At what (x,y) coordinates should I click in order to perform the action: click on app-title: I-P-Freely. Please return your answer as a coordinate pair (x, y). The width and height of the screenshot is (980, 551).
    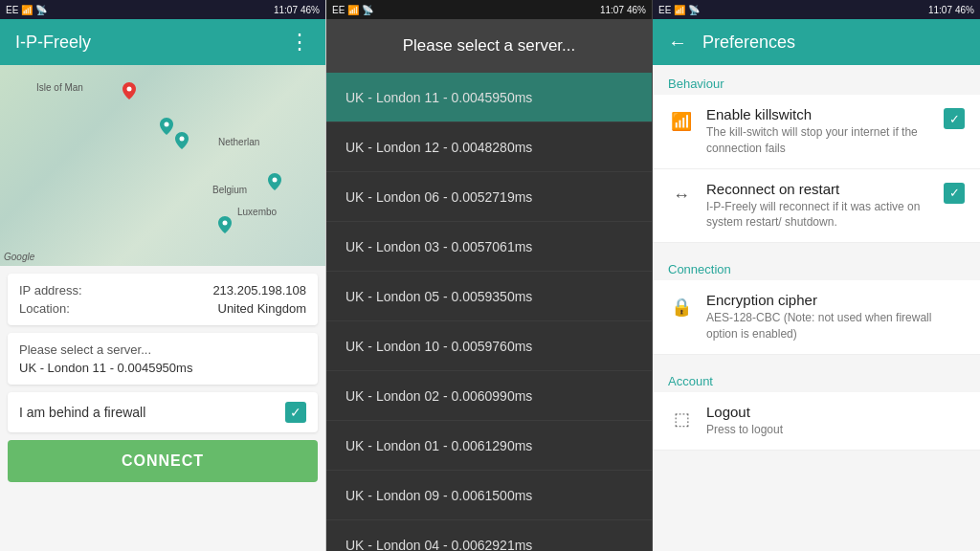
    Looking at the image, I should click on (54, 42).